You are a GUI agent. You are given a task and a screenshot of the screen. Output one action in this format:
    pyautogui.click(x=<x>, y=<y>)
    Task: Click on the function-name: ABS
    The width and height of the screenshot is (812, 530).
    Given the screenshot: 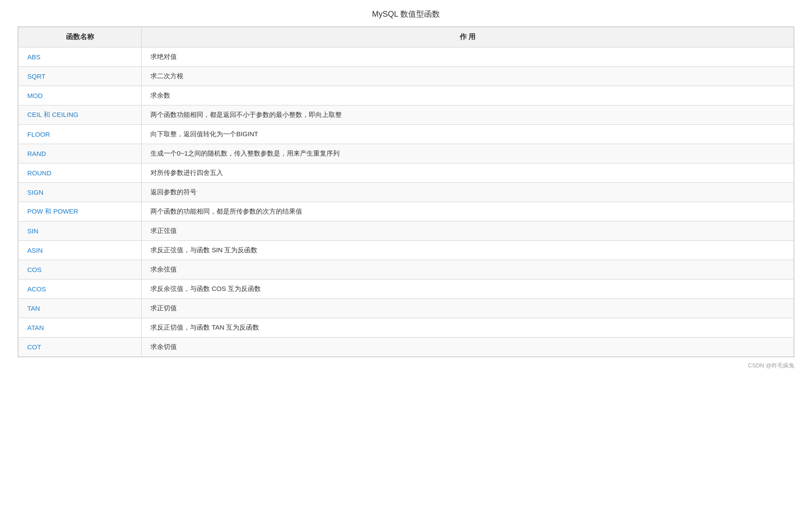 What is the action you would take?
    pyautogui.click(x=80, y=57)
    